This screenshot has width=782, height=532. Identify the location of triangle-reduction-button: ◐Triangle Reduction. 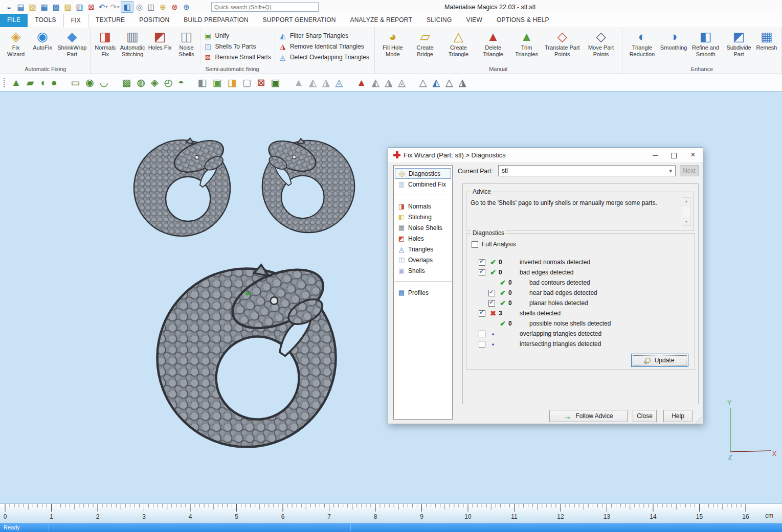
(642, 46).